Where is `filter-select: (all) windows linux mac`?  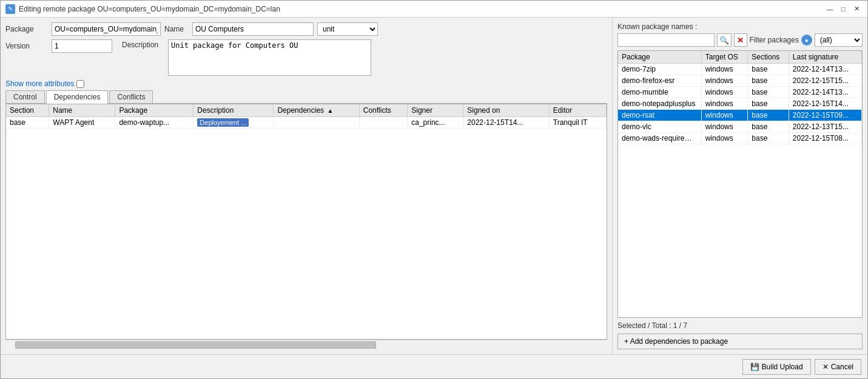 filter-select: (all) windows linux mac is located at coordinates (838, 40).